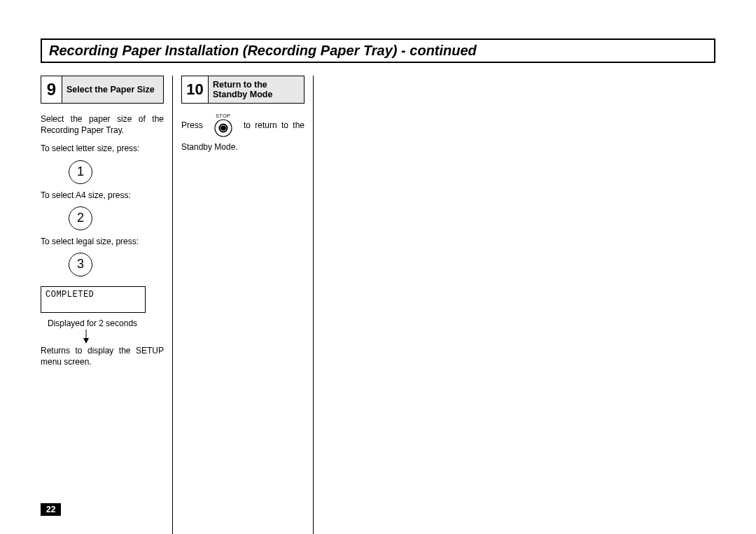 Image resolution: width=756 pixels, height=534 pixels. Describe the element at coordinates (102, 125) in the screenshot. I see `step-9-intro: Select the paper size of the Recording P…` at that location.